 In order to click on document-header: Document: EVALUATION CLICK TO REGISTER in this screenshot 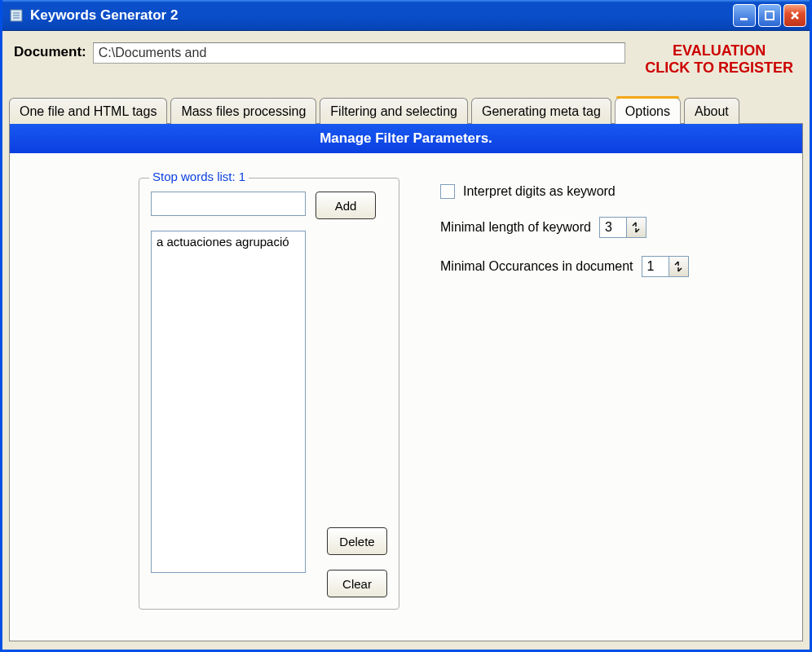, I will do `click(406, 57)`.